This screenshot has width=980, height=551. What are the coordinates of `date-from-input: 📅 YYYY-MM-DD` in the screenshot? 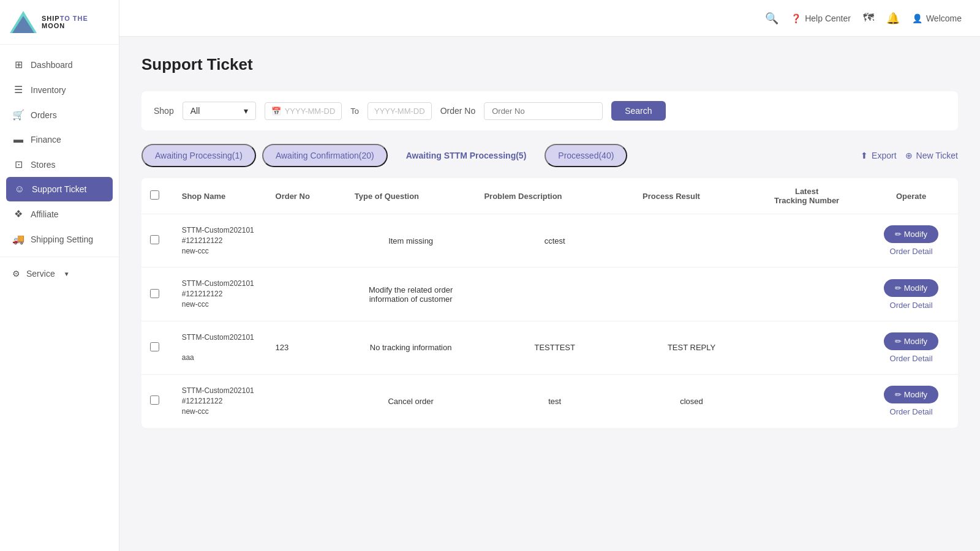 It's located at (304, 111).